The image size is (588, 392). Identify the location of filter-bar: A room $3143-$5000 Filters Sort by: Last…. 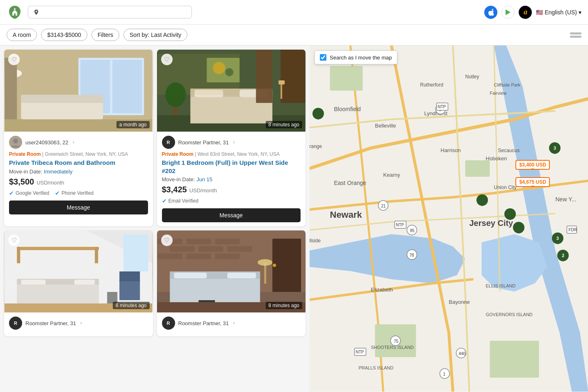
(294, 35).